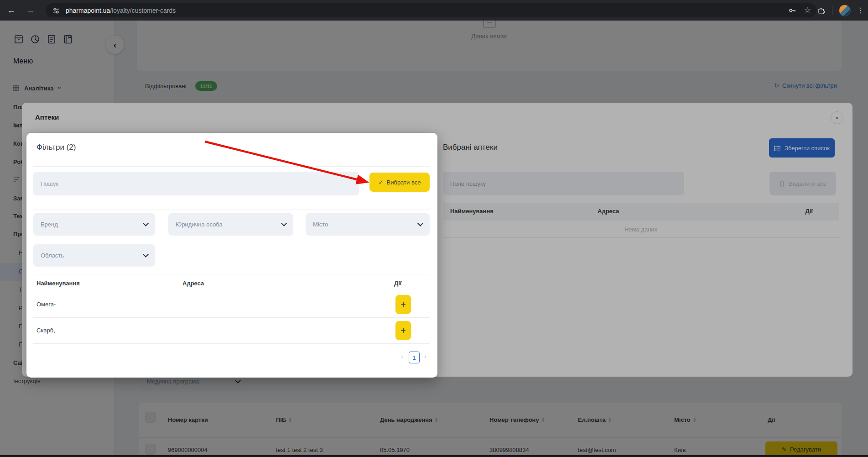 This screenshot has height=457, width=868. Describe the element at coordinates (400, 182) in the screenshot. I see `select-all-button: ✓ Вибрати все` at that location.